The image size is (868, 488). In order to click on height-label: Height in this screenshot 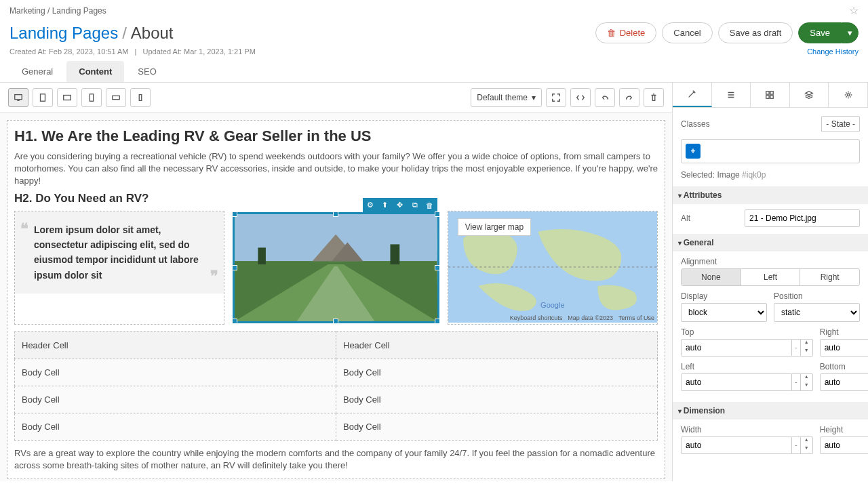, I will do `click(844, 430)`.